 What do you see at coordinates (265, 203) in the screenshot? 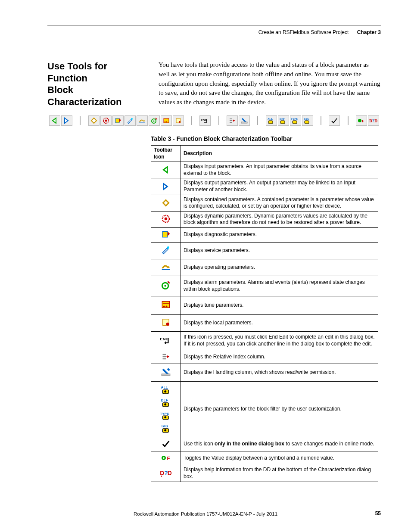
I see `table-row: Displays contained parameters. A contain…` at bounding box center [265, 203].